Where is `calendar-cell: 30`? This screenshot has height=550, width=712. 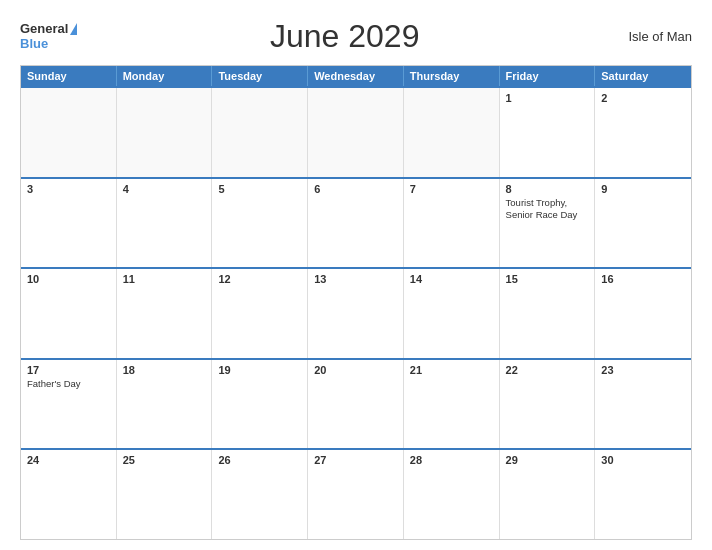
calendar-cell: 30 is located at coordinates (643, 494).